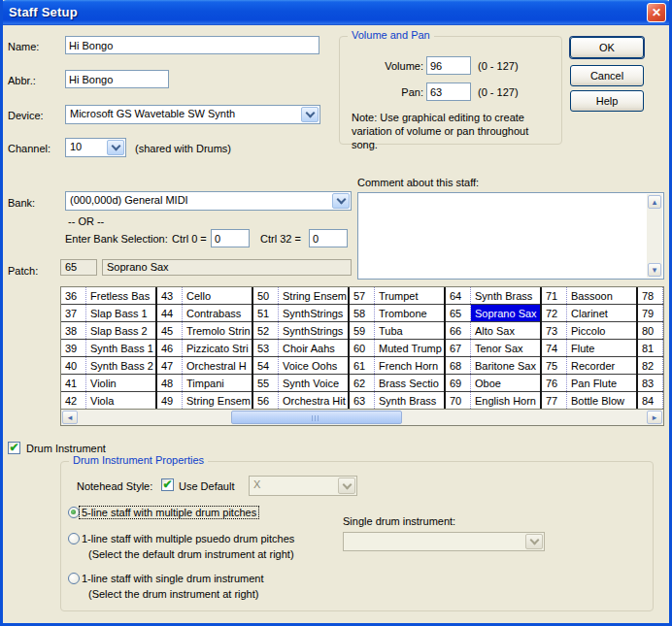 The image size is (672, 626). Describe the element at coordinates (14, 448) in the screenshot. I see `drum-instrument-checkbox: ✔` at that location.